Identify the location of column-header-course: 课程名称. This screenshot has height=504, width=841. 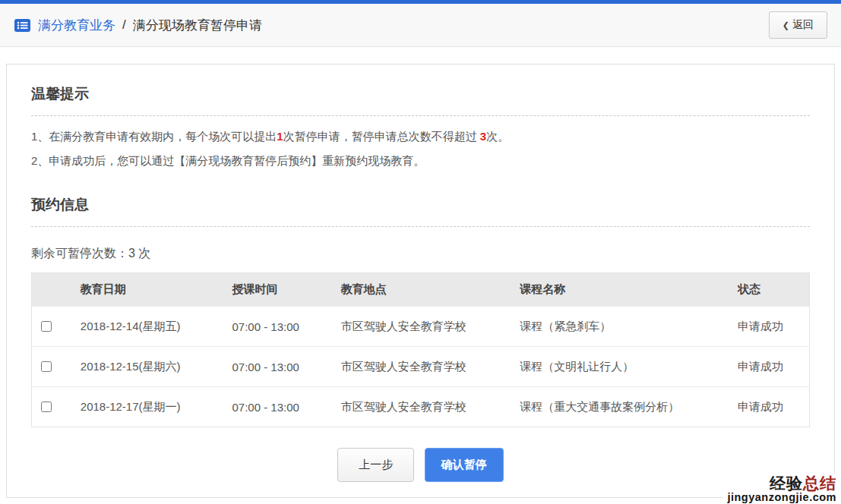
(623, 290).